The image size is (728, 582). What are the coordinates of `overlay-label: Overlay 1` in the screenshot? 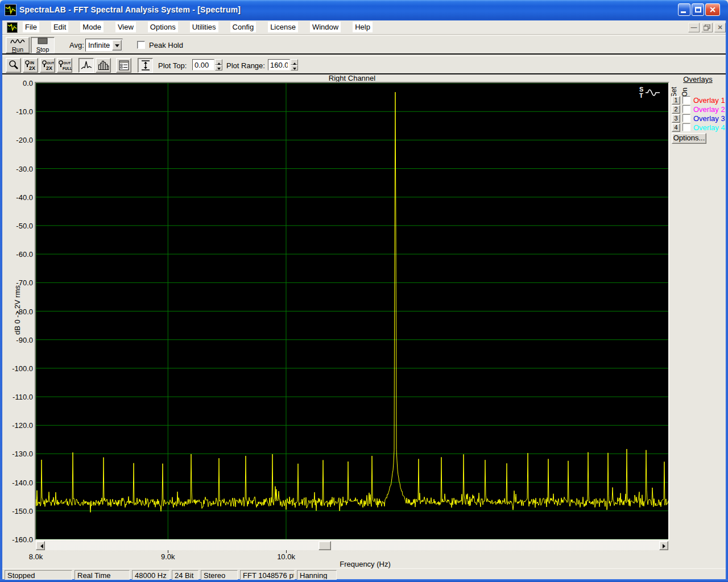 It's located at (709, 100).